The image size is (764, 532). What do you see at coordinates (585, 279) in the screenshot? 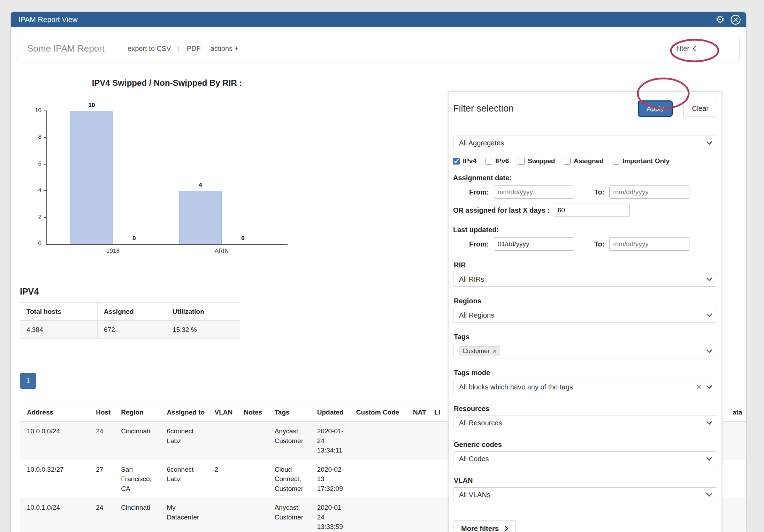
I see `rir-select: All RIRs` at bounding box center [585, 279].